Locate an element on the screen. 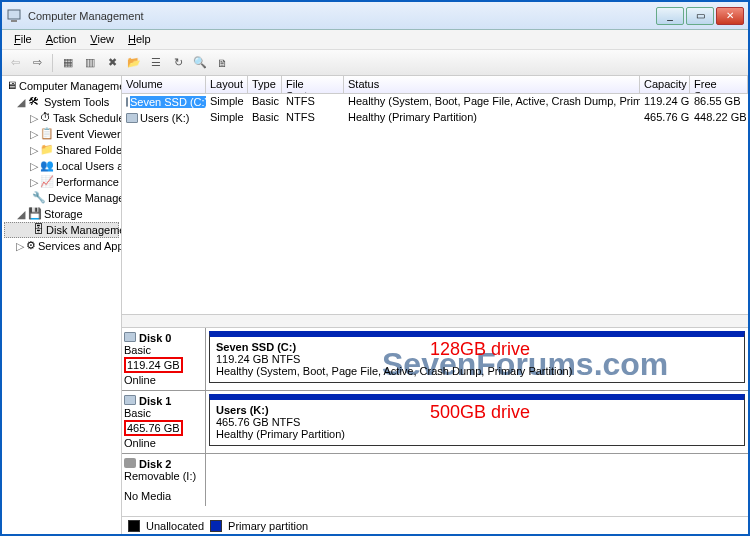 Image resolution: width=750 pixels, height=536 pixels. tool-button: ▦ is located at coordinates (68, 63).